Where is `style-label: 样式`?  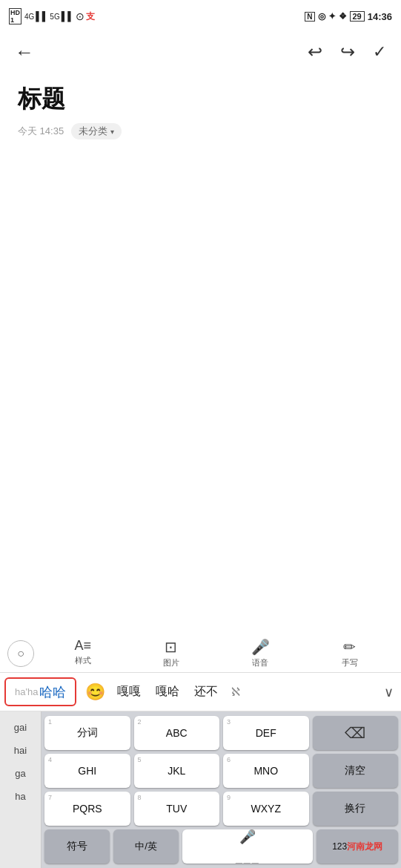 style-label: 样式 is located at coordinates (83, 660).